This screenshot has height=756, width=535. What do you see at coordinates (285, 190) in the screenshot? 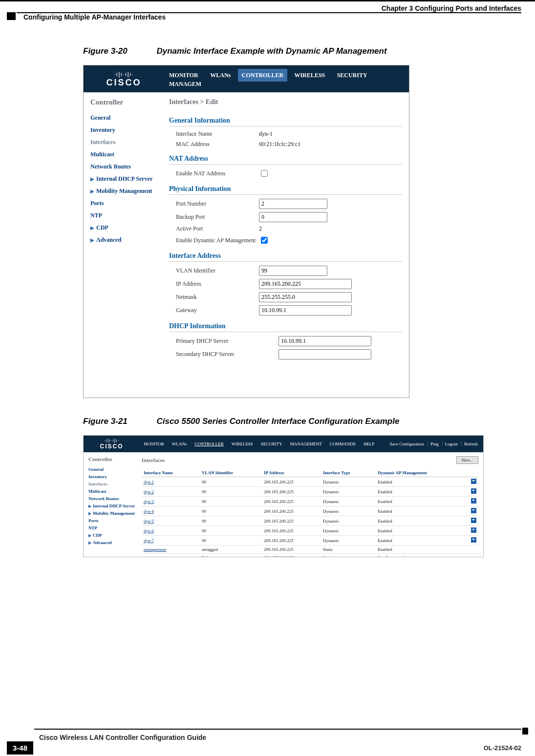
I see `section-physical: Physical Information` at bounding box center [285, 190].